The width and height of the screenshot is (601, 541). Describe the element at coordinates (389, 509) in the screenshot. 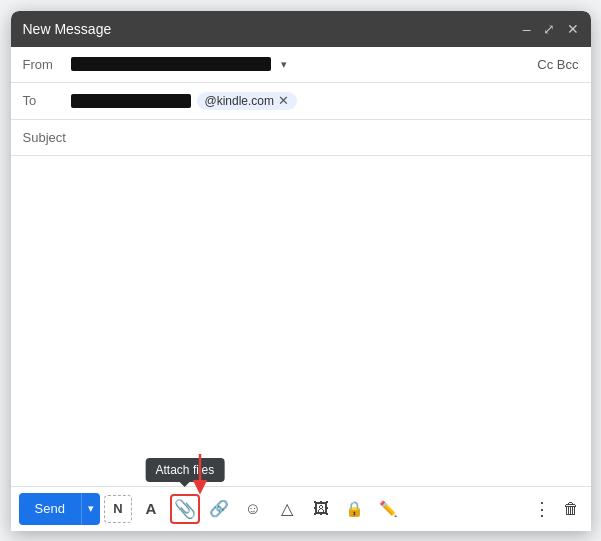

I see `signature-button: ✏️` at that location.